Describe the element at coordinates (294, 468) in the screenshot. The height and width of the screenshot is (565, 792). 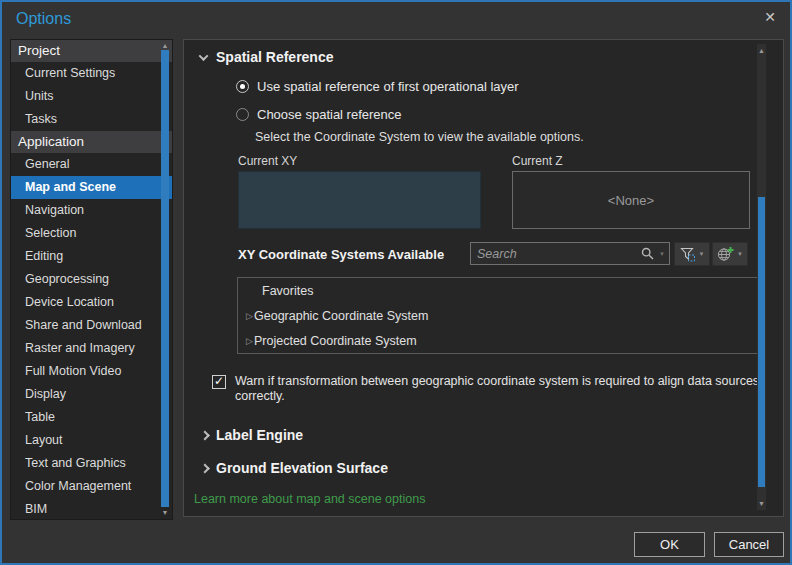
I see `section-ground-elevation-surface: Ground Elevation Surface` at that location.